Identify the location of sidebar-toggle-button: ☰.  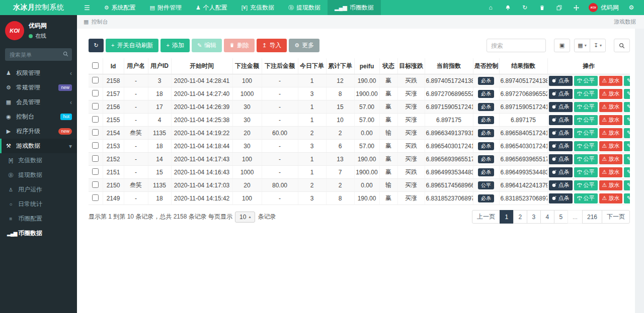
(87, 8).